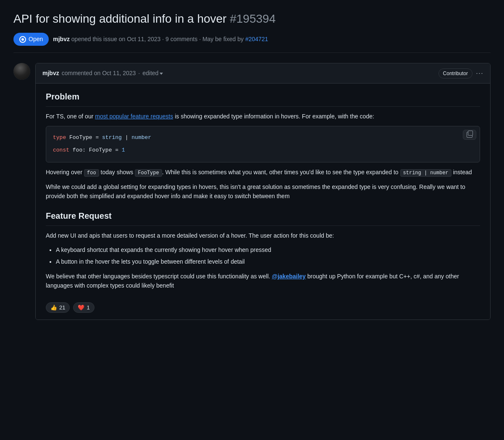 The image size is (504, 440). Describe the element at coordinates (289, 276) in the screenshot. I see `mention-jakebailey: @jakebailey` at that location.